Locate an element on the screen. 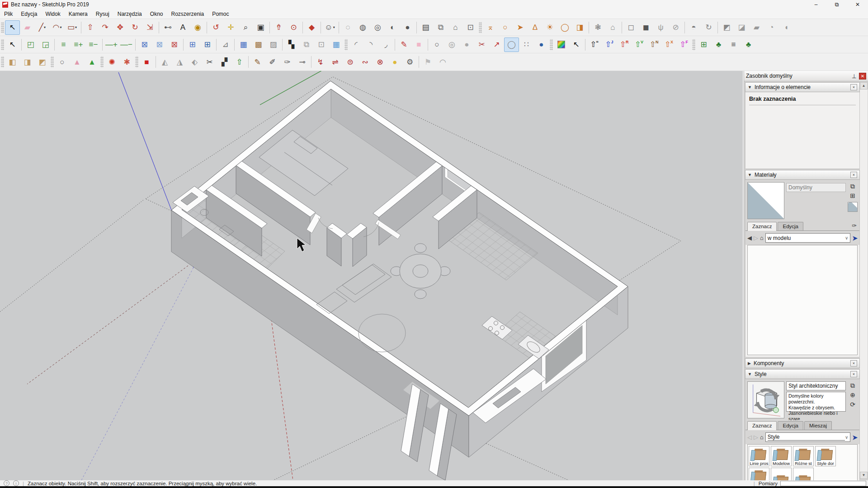 The image size is (868, 488). text-tool-button: A is located at coordinates (183, 28).